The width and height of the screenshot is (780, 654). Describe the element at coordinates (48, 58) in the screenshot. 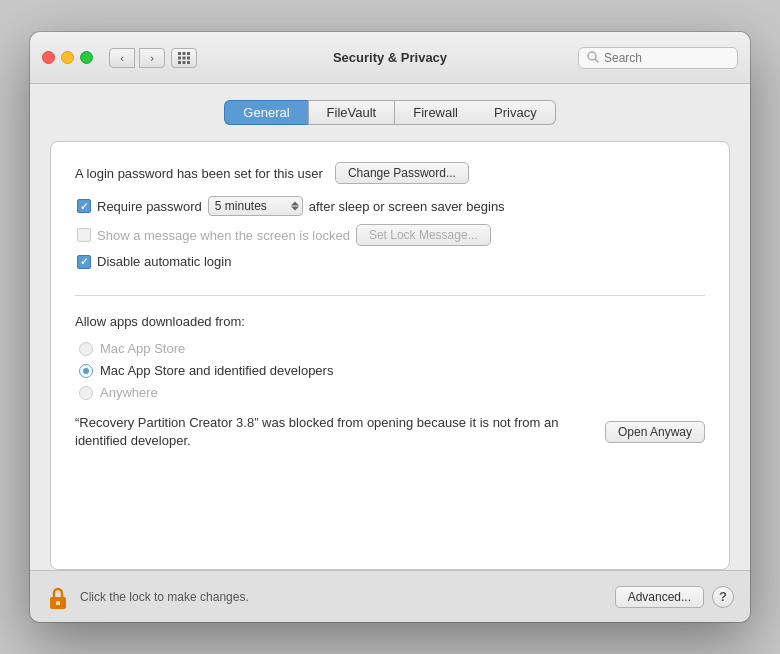

I see `close-button` at that location.